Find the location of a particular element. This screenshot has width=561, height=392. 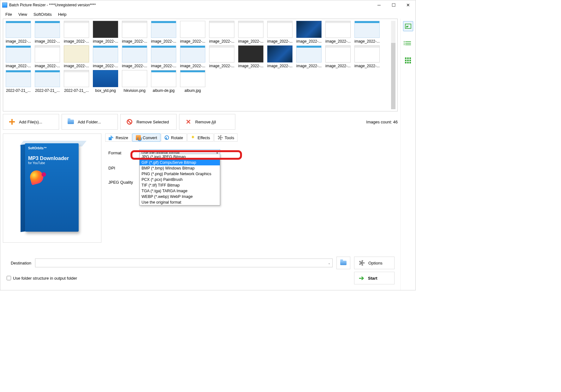

preview-pane: SoftOrbits™ MP3 Downloader for YouTube is located at coordinates (52, 188).